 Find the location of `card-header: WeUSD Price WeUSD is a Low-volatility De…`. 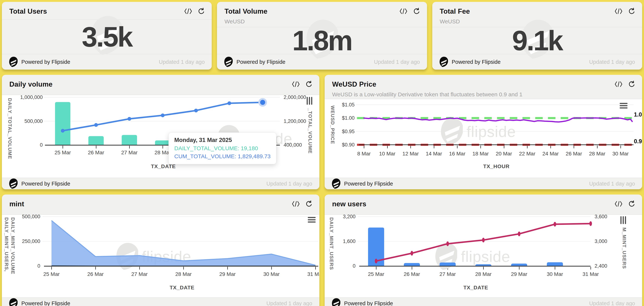

card-header: WeUSD Price WeUSD is a Low-volatility De… is located at coordinates (484, 87).